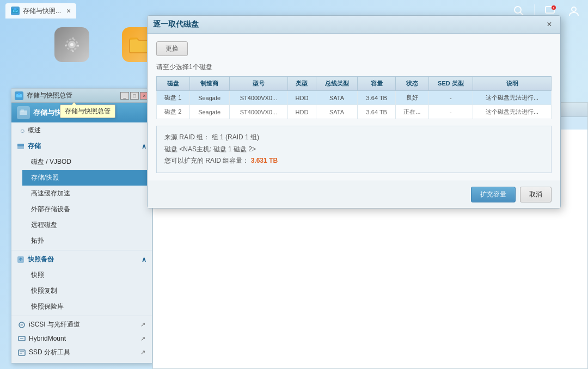 The height and width of the screenshot is (369, 588). What do you see at coordinates (87, 291) in the screenshot?
I see `sidebar-item-snap-copy: 快照复制` at bounding box center [87, 291].